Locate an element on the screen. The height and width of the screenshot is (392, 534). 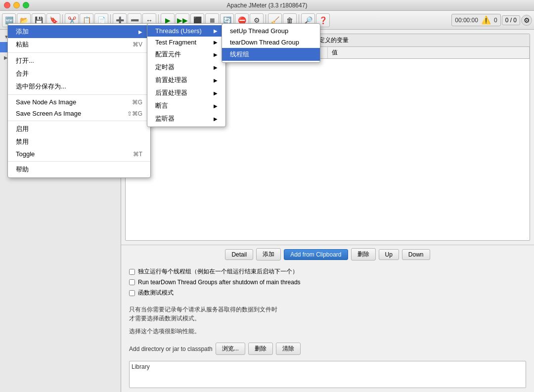
menu-item-setup-thread: setUp Thread Group is located at coordinates (271, 31).